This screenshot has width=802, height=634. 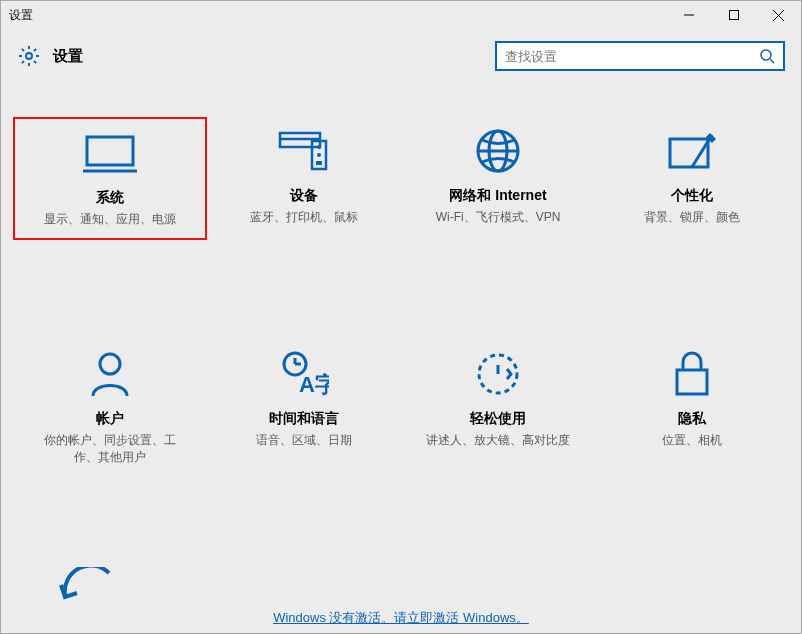 I want to click on tile-desc: Wi-Fi、飞行模式、VPN, so click(x=498, y=218).